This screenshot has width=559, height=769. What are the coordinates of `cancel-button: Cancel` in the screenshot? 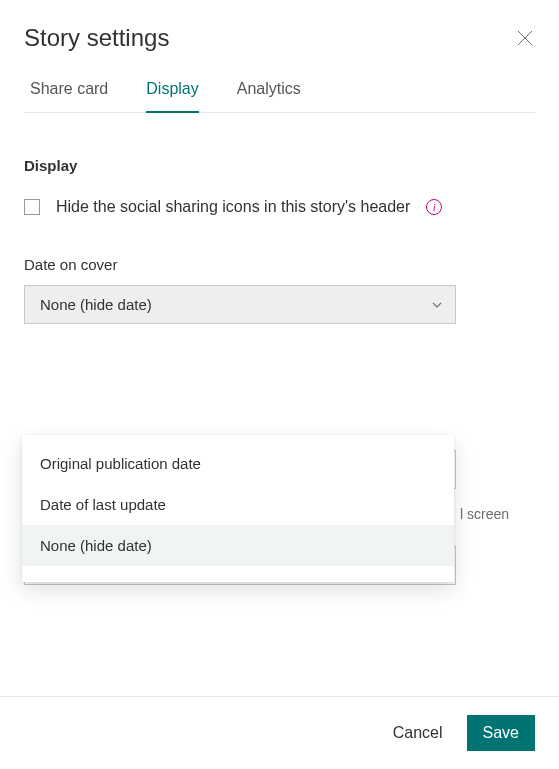 It's located at (418, 733).